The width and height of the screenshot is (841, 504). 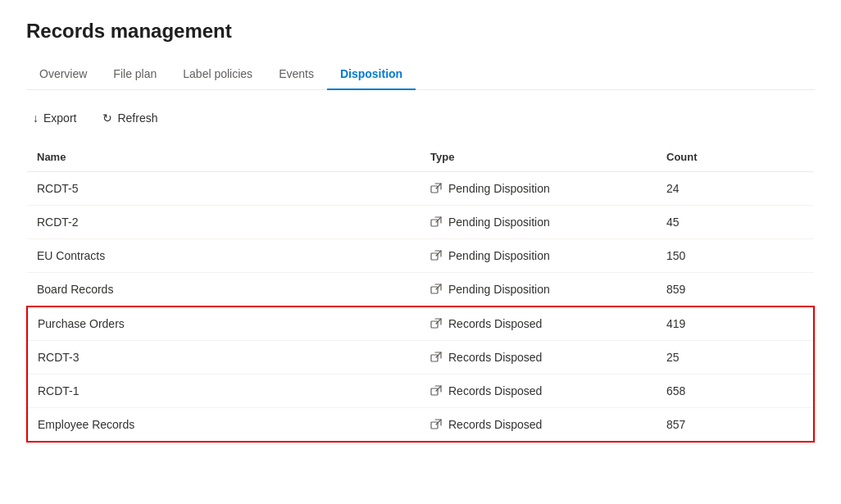 I want to click on cell-name: RCDT-5, so click(x=224, y=188).